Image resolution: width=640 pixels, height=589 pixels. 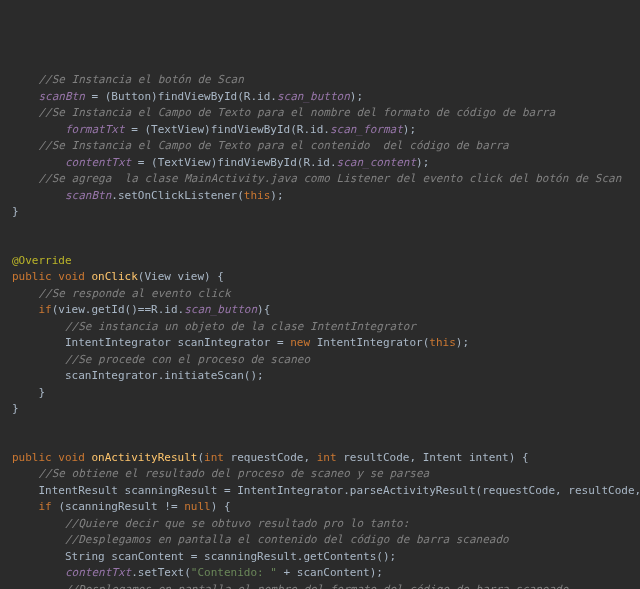 What do you see at coordinates (234, 474) in the screenshot?
I see `comment: //Se obtiene el resultado del proceso de…` at bounding box center [234, 474].